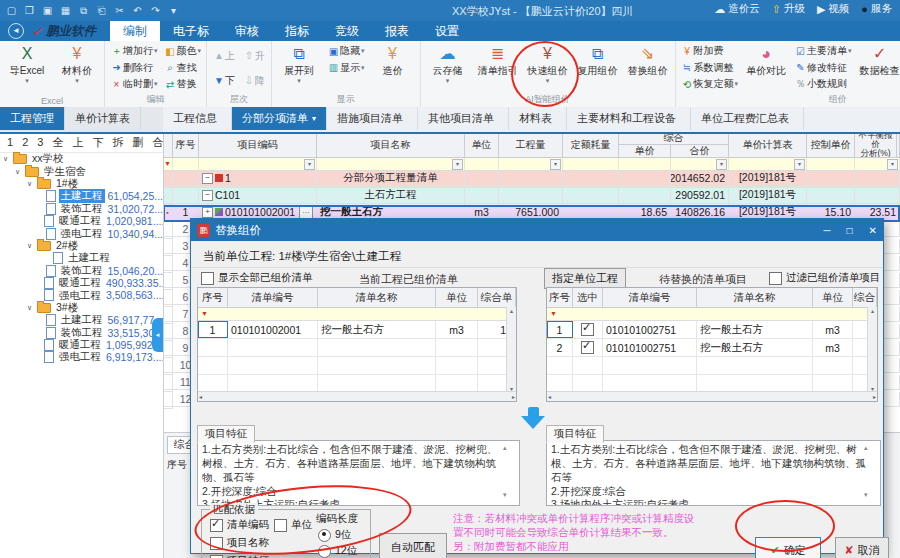 Image resolution: width=900 pixels, height=558 pixels. I want to click on grid-row: 1 010101002001 挖一般土石方 m3 18, so click(357, 330).